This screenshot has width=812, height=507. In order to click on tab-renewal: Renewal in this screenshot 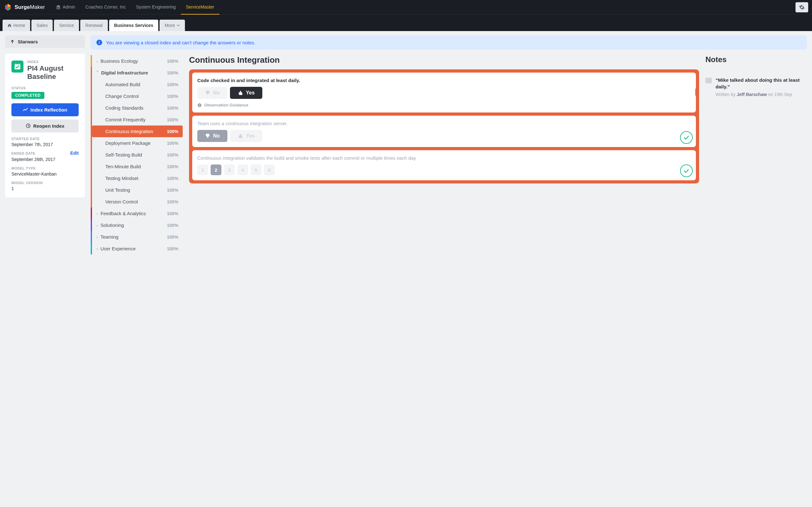, I will do `click(94, 25)`.